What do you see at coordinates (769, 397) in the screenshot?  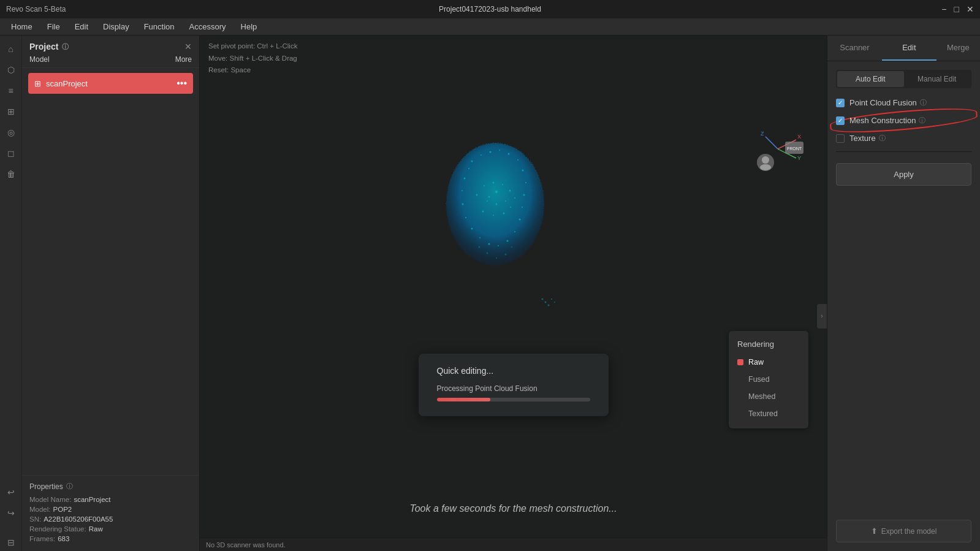 I see `render-option-meshed: Meshed` at bounding box center [769, 397].